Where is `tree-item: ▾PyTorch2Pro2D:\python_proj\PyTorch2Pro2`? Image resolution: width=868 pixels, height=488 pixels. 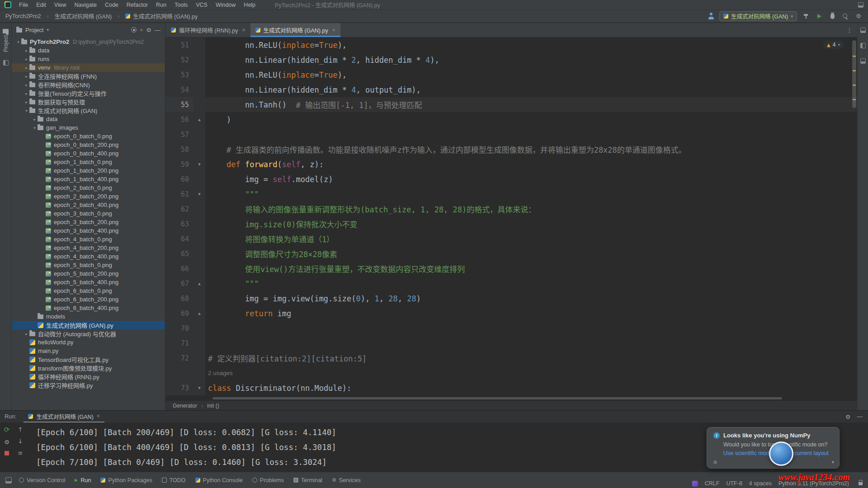 tree-item: ▾PyTorch2Pro2D:\python_proj\PyTorch2Pro2 is located at coordinates (89, 42).